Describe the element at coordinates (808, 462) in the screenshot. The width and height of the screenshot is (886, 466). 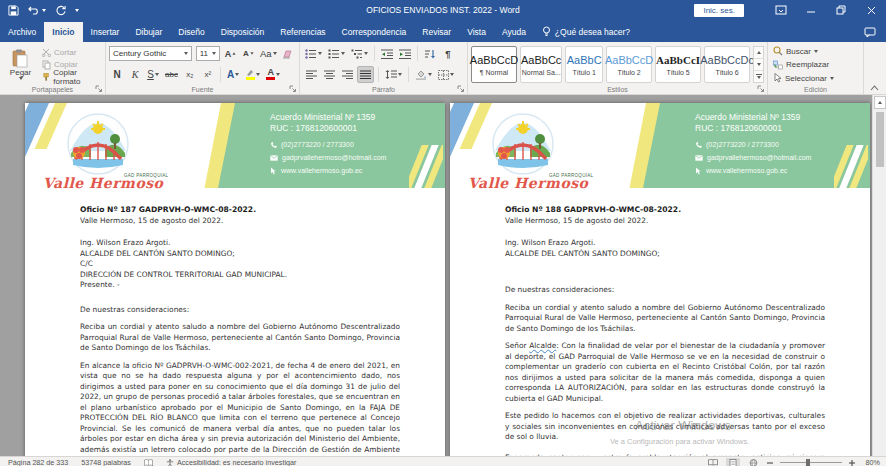
I see `zoom-slider-thumb` at that location.